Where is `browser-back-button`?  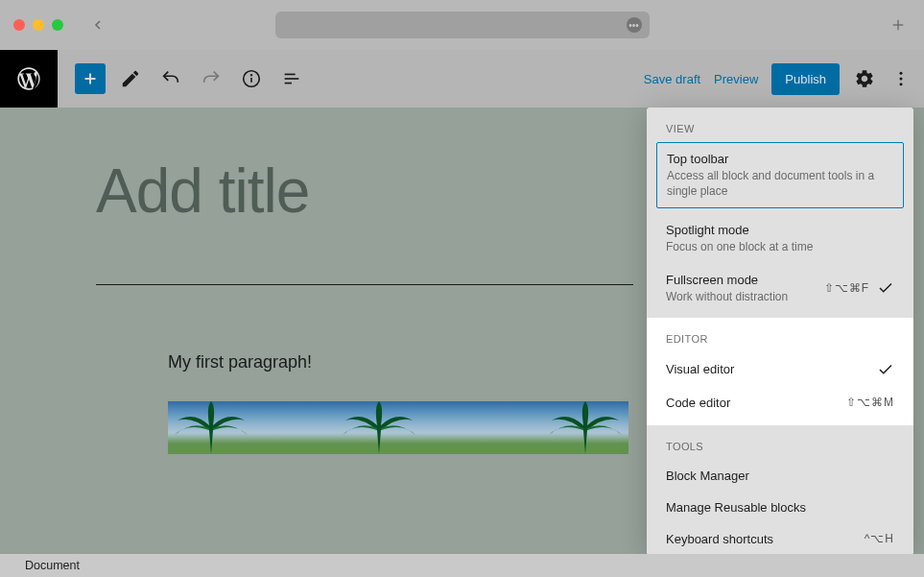 browser-back-button is located at coordinates (98, 25).